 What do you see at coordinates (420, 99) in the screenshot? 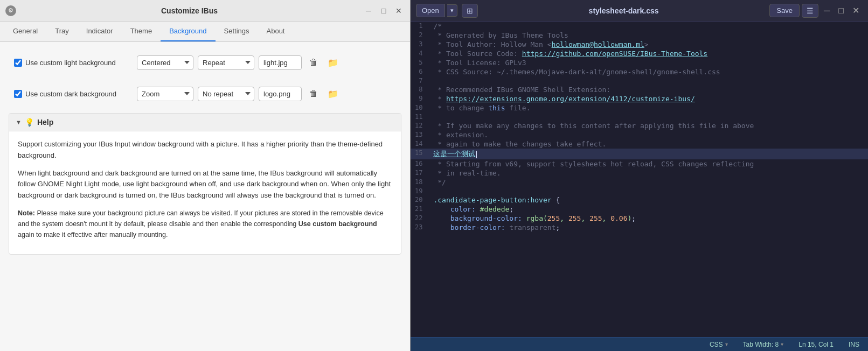
I see `line-num-9: 9` at bounding box center [420, 99].